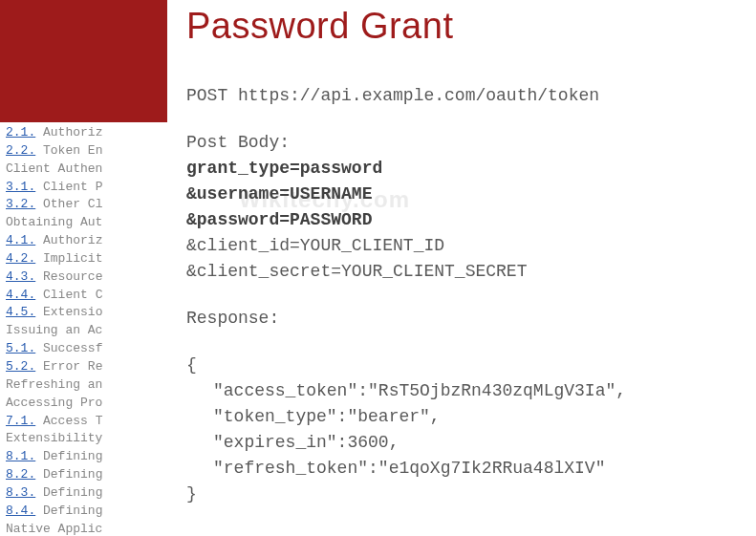 This screenshot has width=756, height=536. I want to click on toc-section-text: Implicit, so click(69, 258).